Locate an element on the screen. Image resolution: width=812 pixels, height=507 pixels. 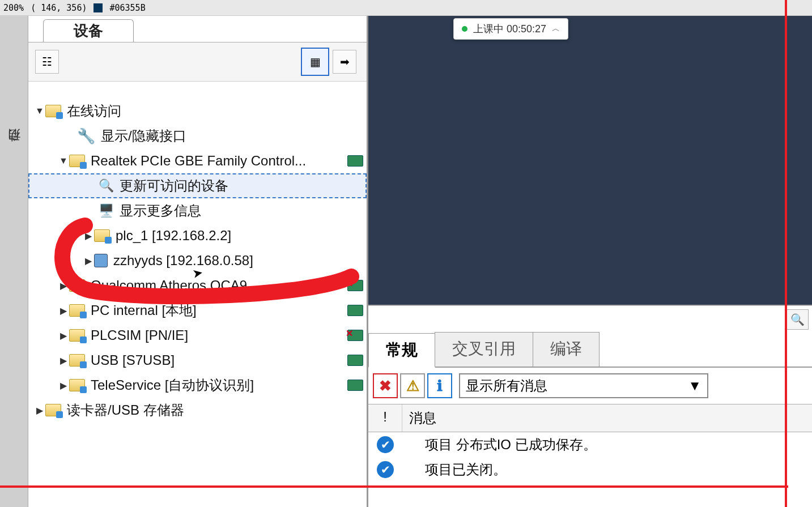
tree-card-reader: ▶ 读卡器/USB 存储器 is located at coordinates (197, 410).